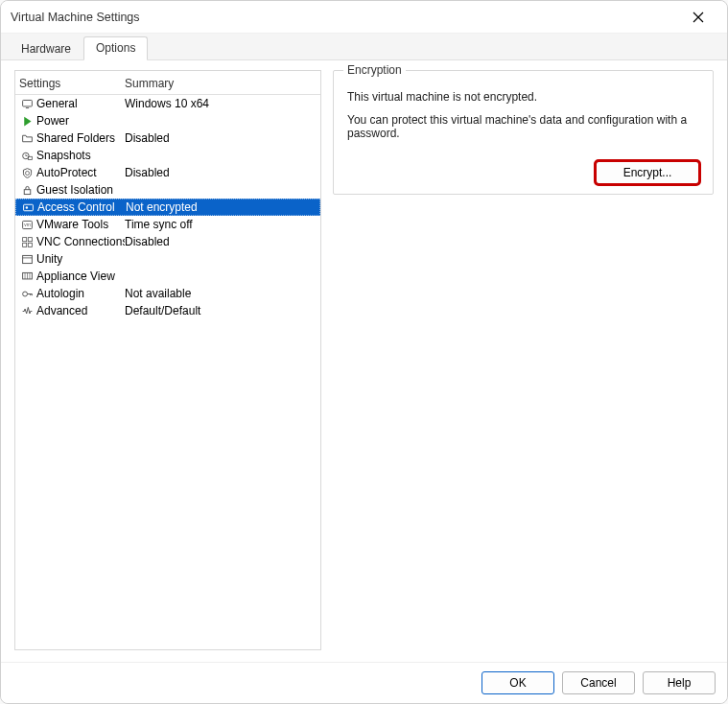 The width and height of the screenshot is (728, 704). What do you see at coordinates (168, 276) in the screenshot?
I see `list-item: Appliance View` at bounding box center [168, 276].